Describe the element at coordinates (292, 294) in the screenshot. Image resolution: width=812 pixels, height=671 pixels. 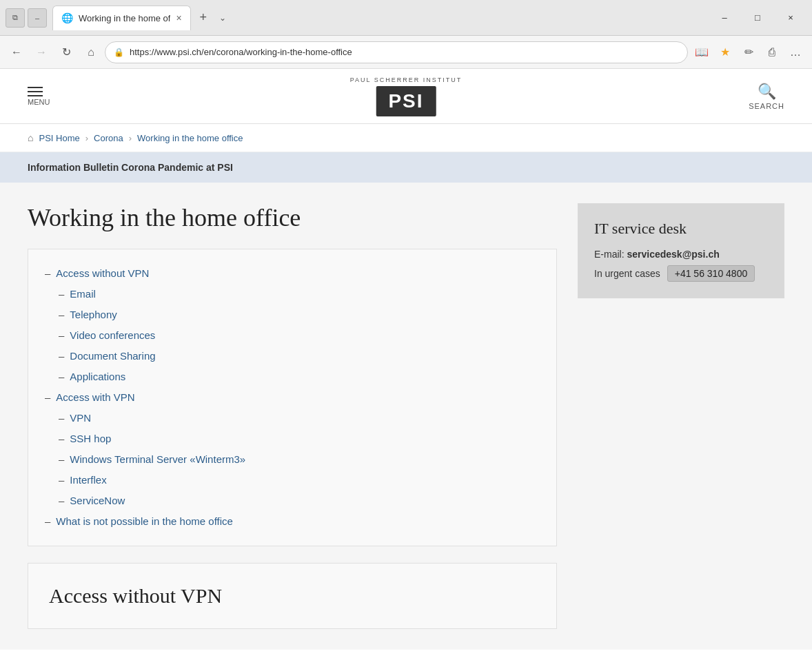
I see `toc-item-email: – Email` at that location.